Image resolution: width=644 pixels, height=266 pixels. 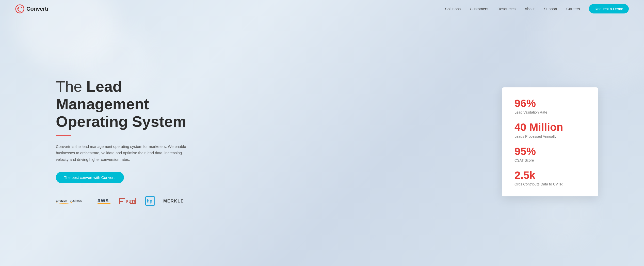 What do you see at coordinates (550, 178) in the screenshot?
I see `stat-item-3: 2.5k Orgs Contribute Data to CVTR` at bounding box center [550, 178].